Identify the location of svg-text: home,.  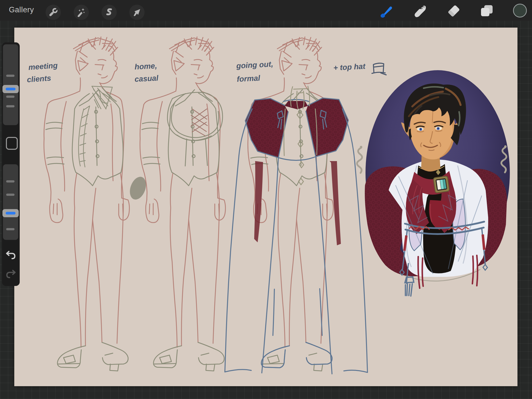
(146, 66).